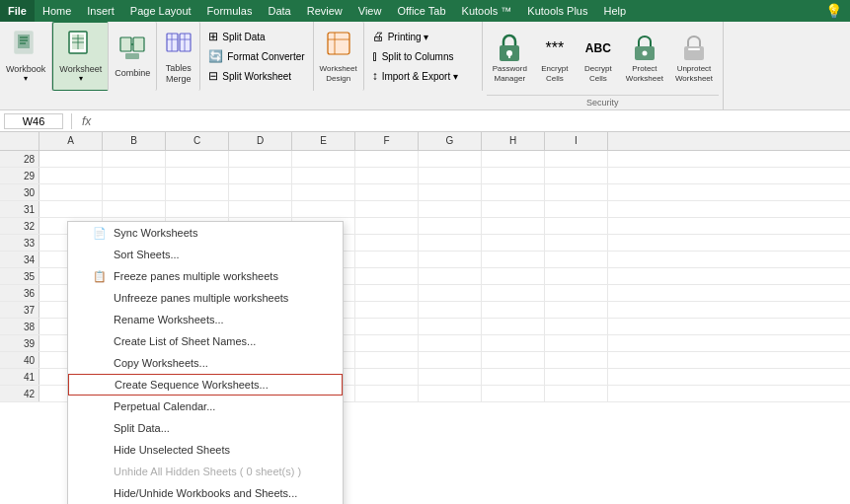  Describe the element at coordinates (694, 73) in the screenshot. I see `unprotect-worksheet-label: Unprotect Worksheet` at that location.